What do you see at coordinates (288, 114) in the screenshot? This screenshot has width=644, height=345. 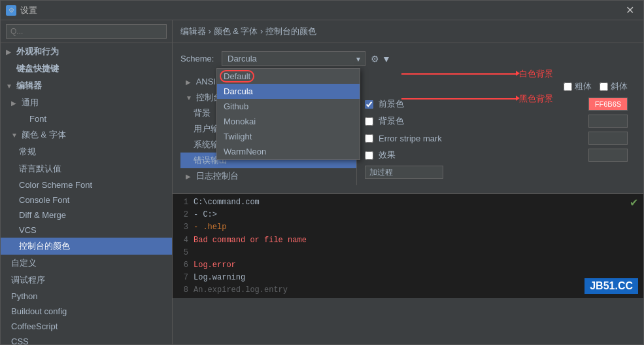 I see `scheme-dropdown: Default Darcula Github Monokai Twilight …` at bounding box center [288, 114].